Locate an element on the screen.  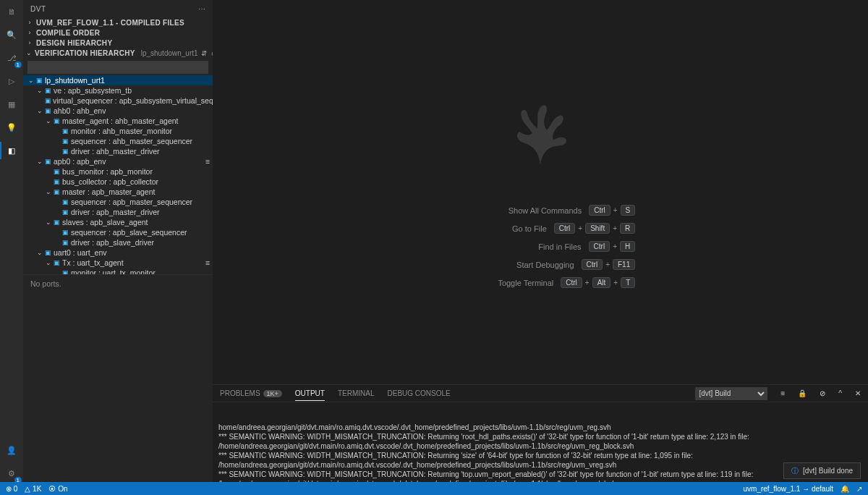
tree-row: ⌄▣master_agent : ahb_master_agent is located at coordinates (118, 121).